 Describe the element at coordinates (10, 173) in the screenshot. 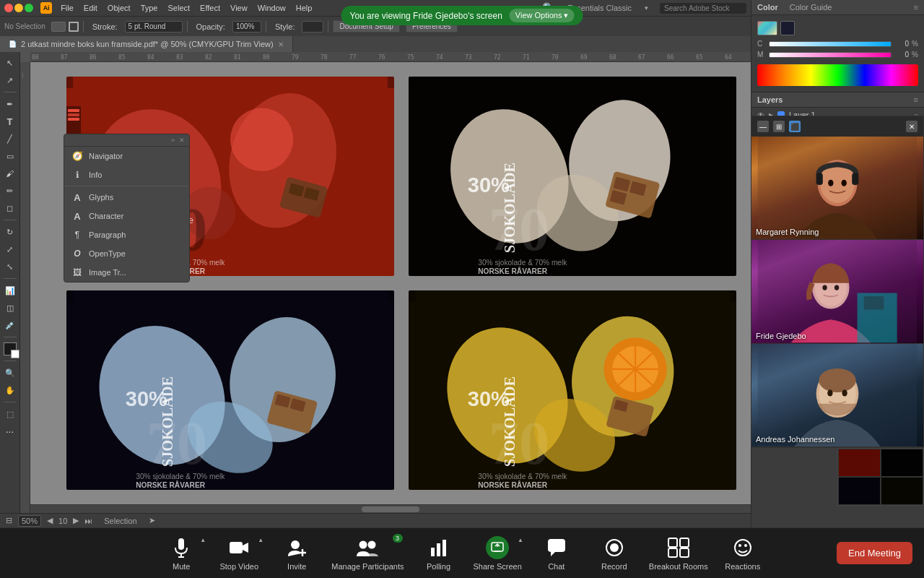

I see `paintbrush-tool: 🖌` at that location.